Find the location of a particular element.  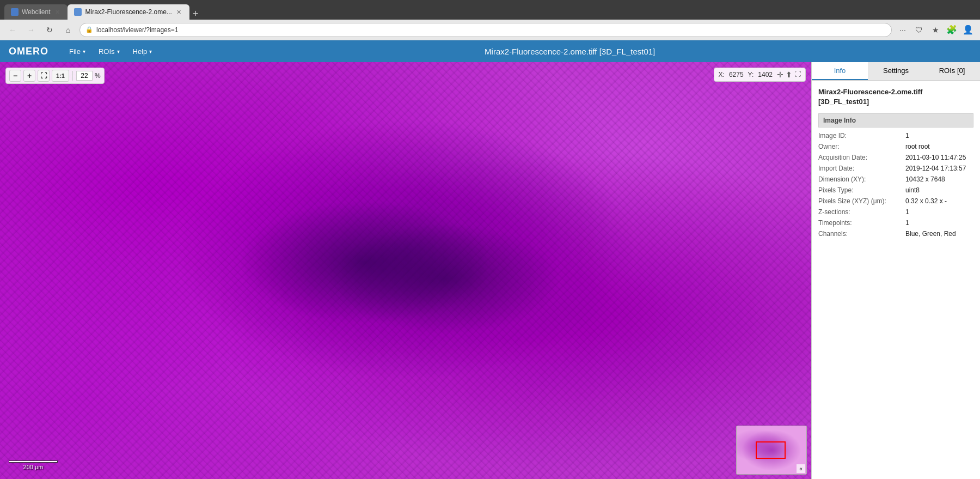

scale-bar-line is located at coordinates (33, 462).